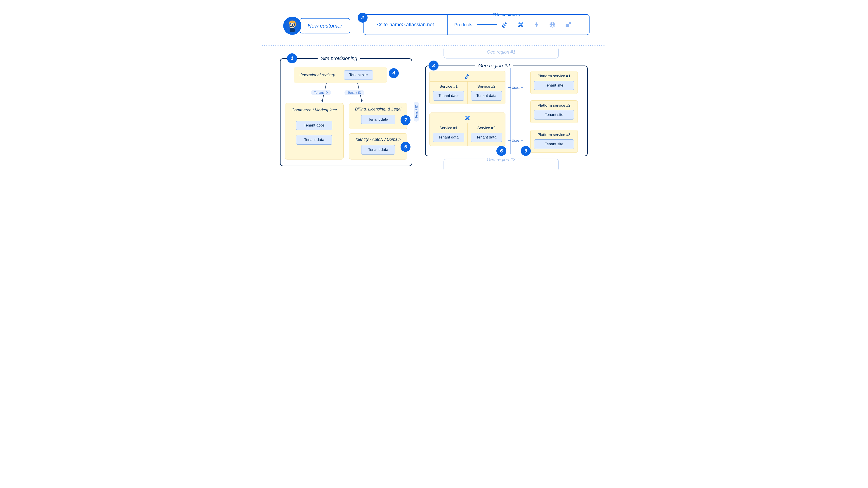 This screenshot has height=488, width=868. What do you see at coordinates (340, 75) in the screenshot?
I see `operational-registry-box: Operational registry Tenant site` at bounding box center [340, 75].